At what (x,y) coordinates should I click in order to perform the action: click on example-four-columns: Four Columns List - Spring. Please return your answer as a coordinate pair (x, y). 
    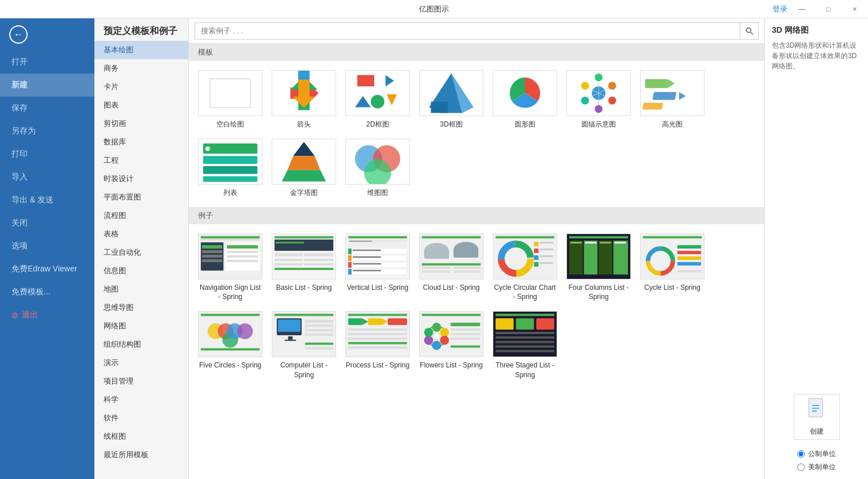
    Looking at the image, I should click on (599, 268).